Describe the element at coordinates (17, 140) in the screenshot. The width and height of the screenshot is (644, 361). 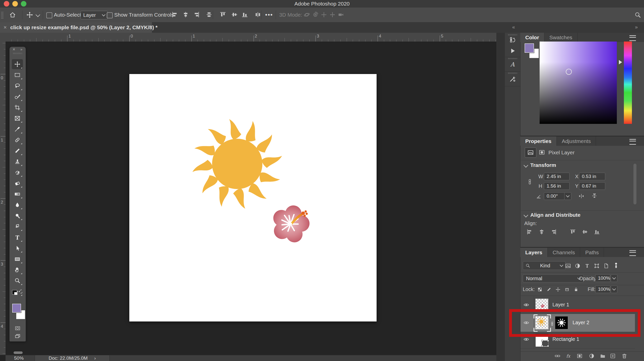
I see `healing-brush-tool` at that location.